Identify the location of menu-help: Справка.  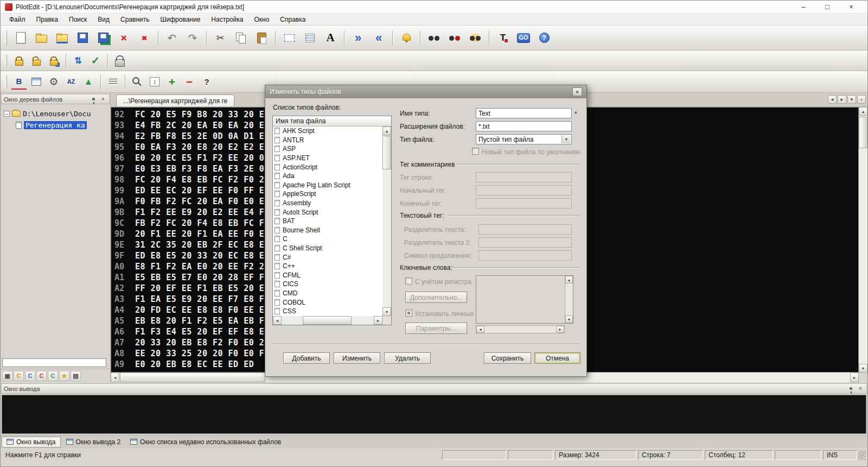
(293, 20).